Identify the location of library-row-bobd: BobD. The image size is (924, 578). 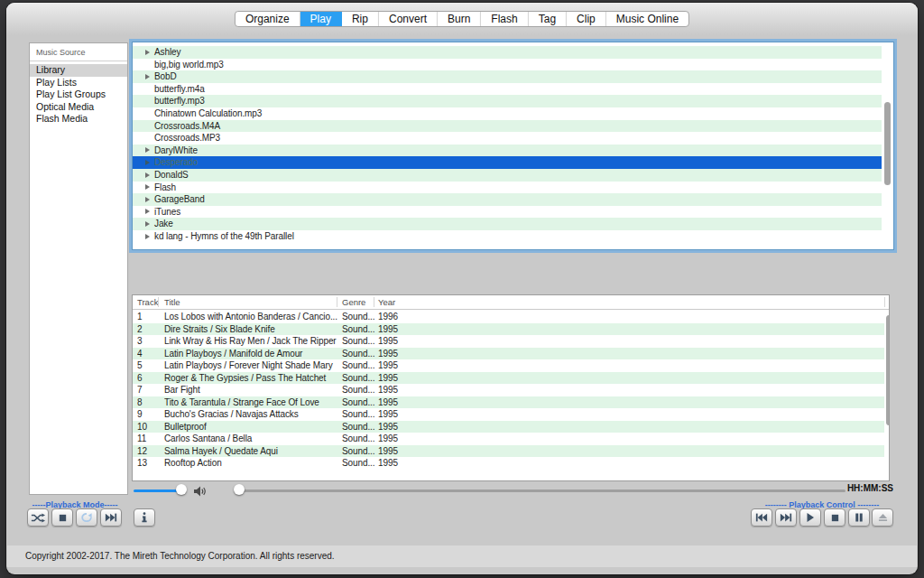
(507, 77).